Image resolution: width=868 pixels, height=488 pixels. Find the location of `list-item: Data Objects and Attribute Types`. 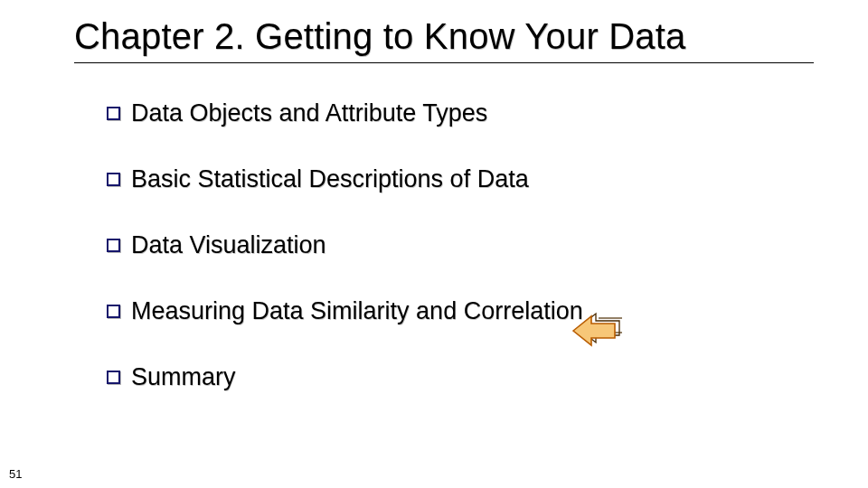

list-item: Data Objects and Attribute Types is located at coordinates (415, 114).